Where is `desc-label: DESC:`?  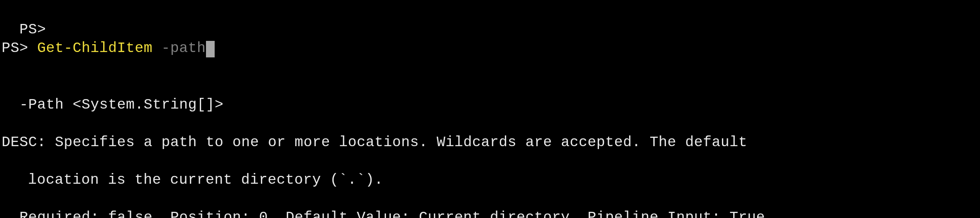 desc-label: DESC: is located at coordinates (28, 142).